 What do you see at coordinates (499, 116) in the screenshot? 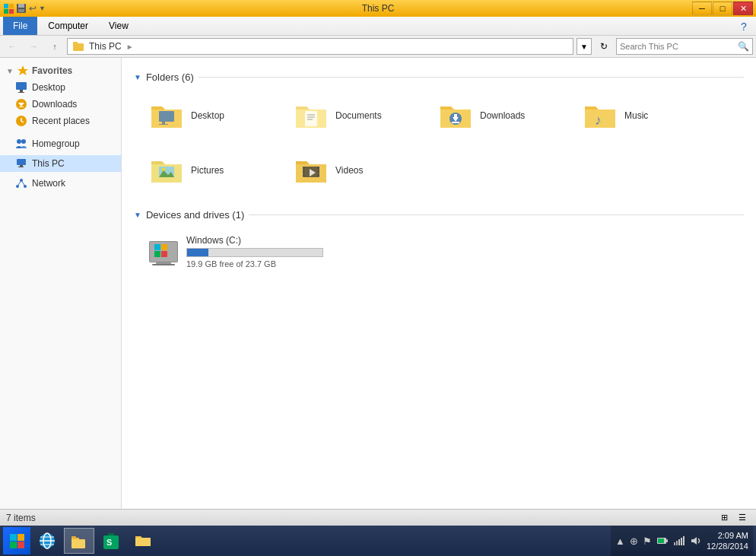
I see `folder-downloads: Downloads` at bounding box center [499, 116].